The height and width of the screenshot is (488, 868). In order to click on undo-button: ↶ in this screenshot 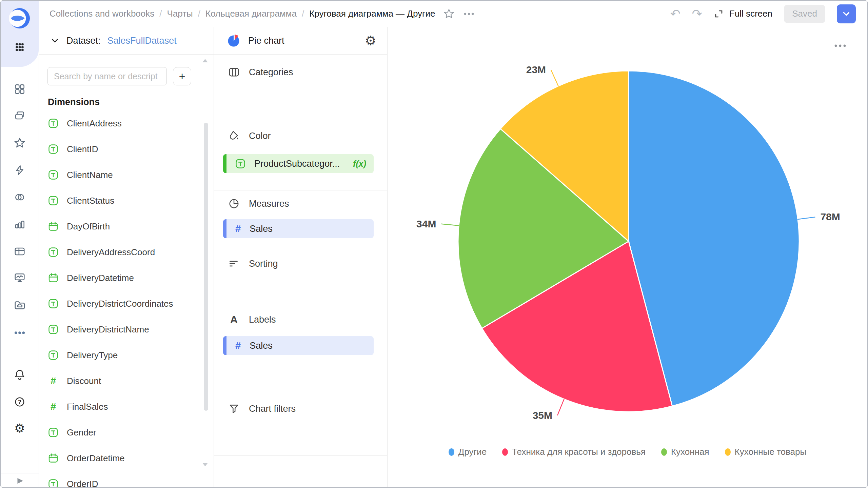, I will do `click(675, 14)`.